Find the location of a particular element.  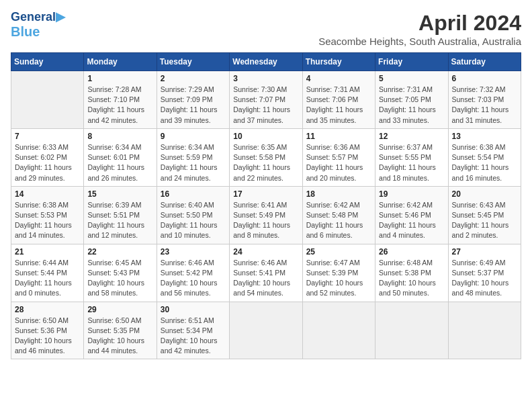

calendar-cell: 8Sunrise: 6:34 AMSunset: 6:01 PMDaylight… is located at coordinates (120, 157).